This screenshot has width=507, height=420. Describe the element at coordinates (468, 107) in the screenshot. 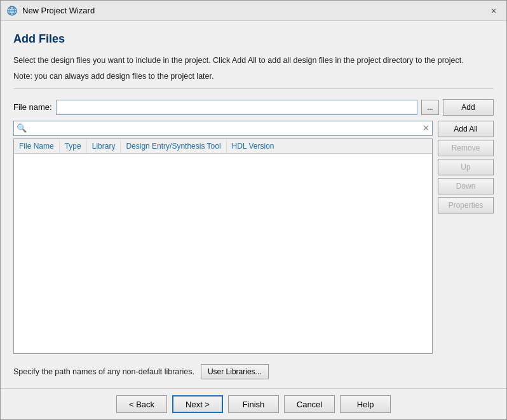

I see `add-button: Add` at that location.